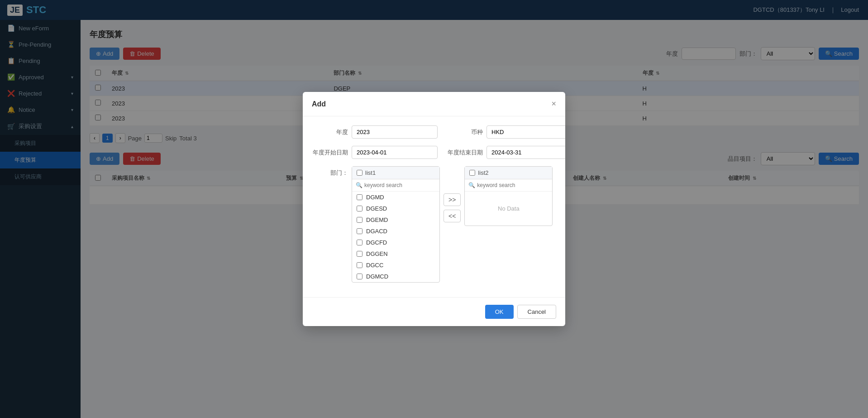 The height and width of the screenshot is (418, 868). Describe the element at coordinates (526, 132) in the screenshot. I see `currency-field-input` at that location.